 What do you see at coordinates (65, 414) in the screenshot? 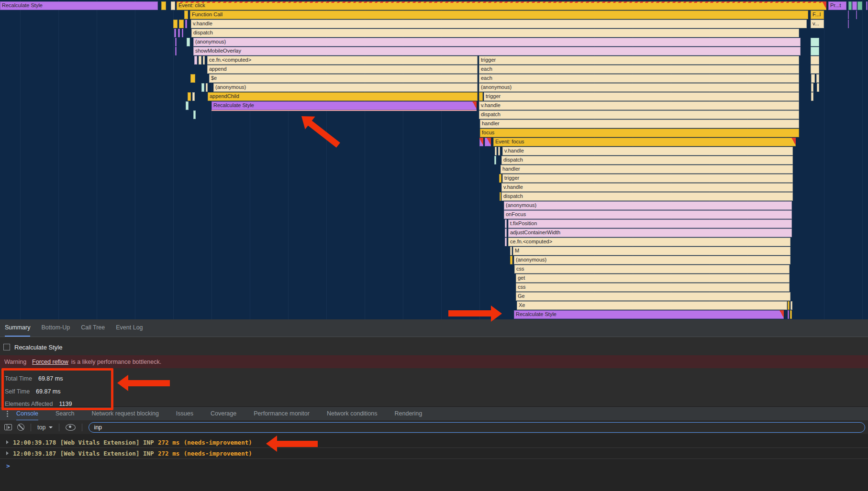
I see `tab-search: Search` at bounding box center [65, 414].